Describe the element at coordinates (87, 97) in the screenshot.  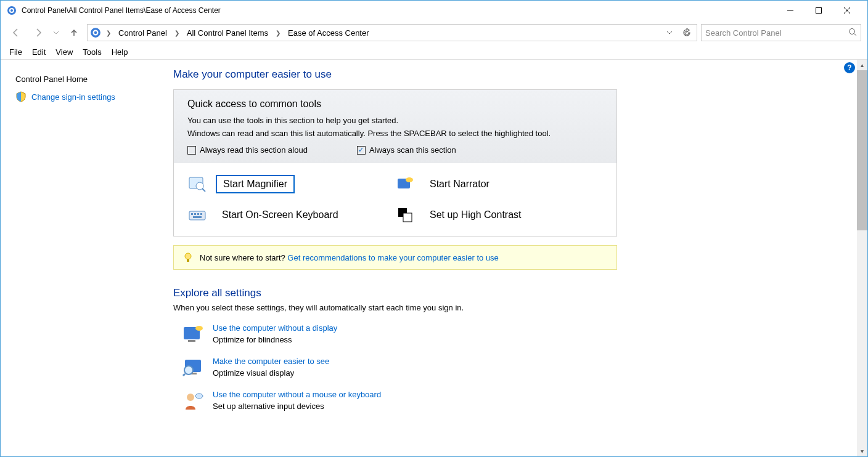
I see `sidebar-change-signin: Change sign-in settings` at that location.